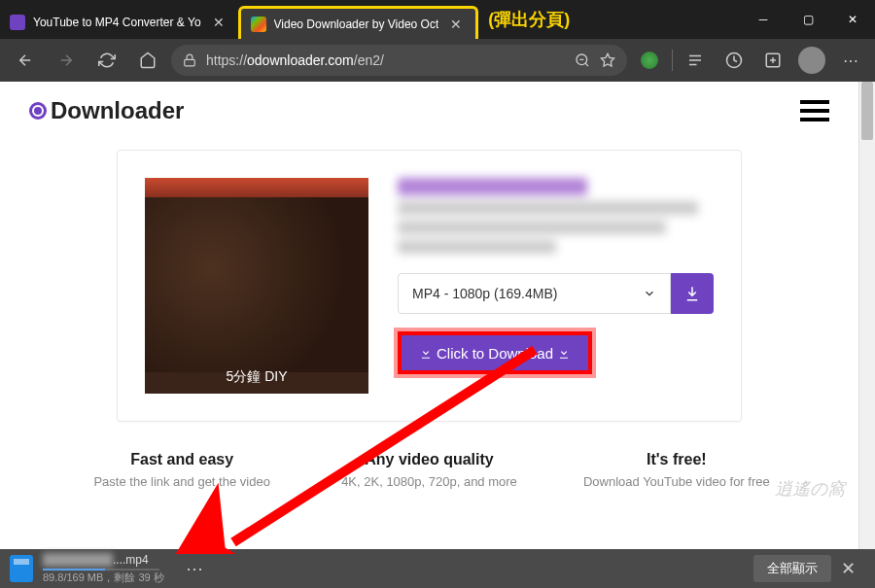 Image resolution: width=875 pixels, height=588 pixels. I want to click on tab-title: YouTube to MP4 Converter & Yo, so click(117, 22).